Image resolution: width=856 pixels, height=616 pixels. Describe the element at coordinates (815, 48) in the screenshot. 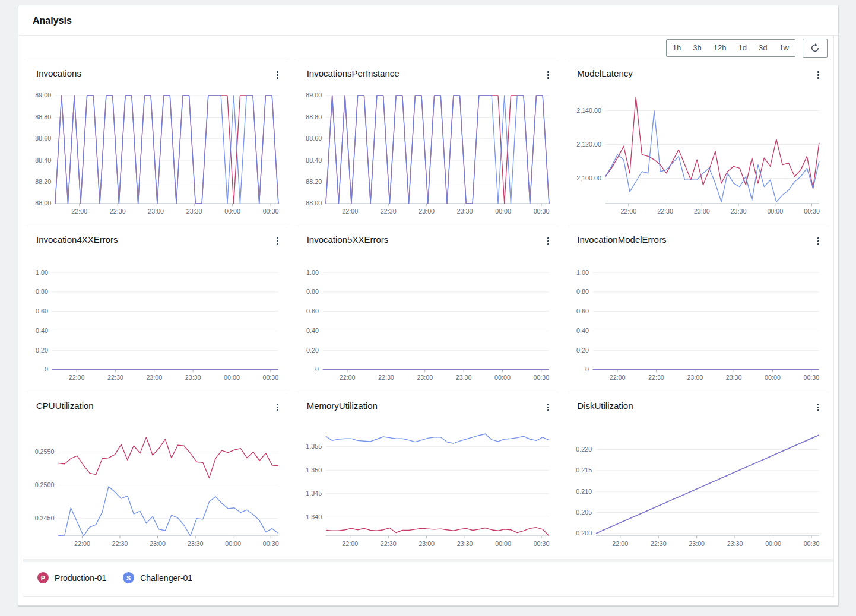

I see `refresh-button` at that location.